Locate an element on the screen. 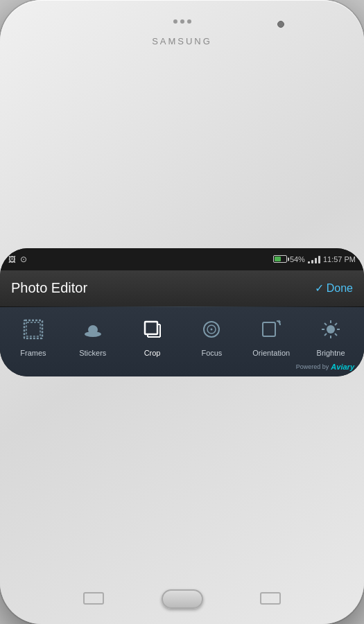 This screenshot has width=364, height=624. nav-menu-button is located at coordinates (270, 598).